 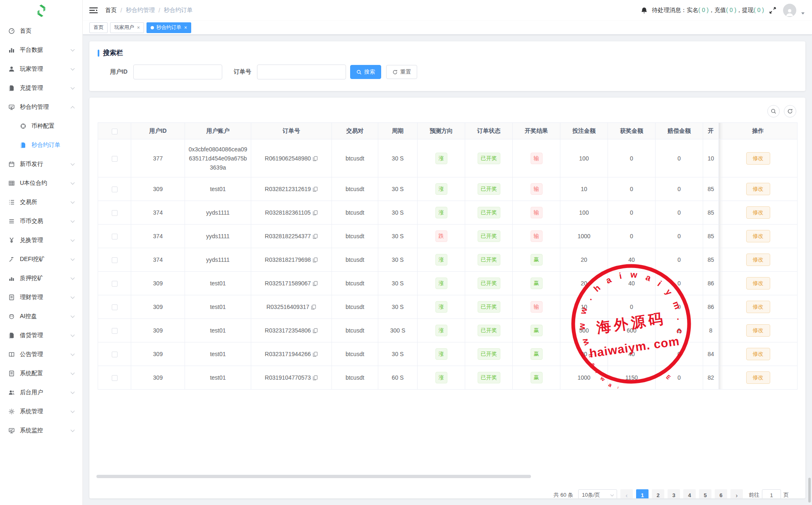 What do you see at coordinates (689, 494) in the screenshot?
I see `page-button-4: 4` at bounding box center [689, 494].